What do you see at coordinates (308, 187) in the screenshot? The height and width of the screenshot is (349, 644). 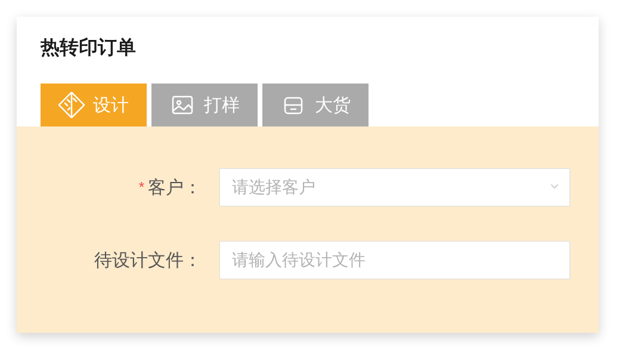 I see `form-row-customer: *客户： 请选择客户` at bounding box center [308, 187].